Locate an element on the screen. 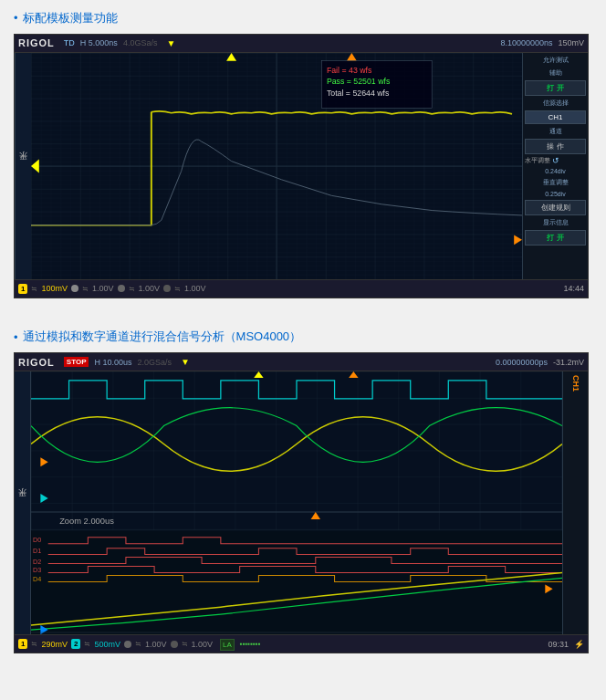 This screenshot has height=700, width=606. usb-icon: ⚡ is located at coordinates (579, 644).